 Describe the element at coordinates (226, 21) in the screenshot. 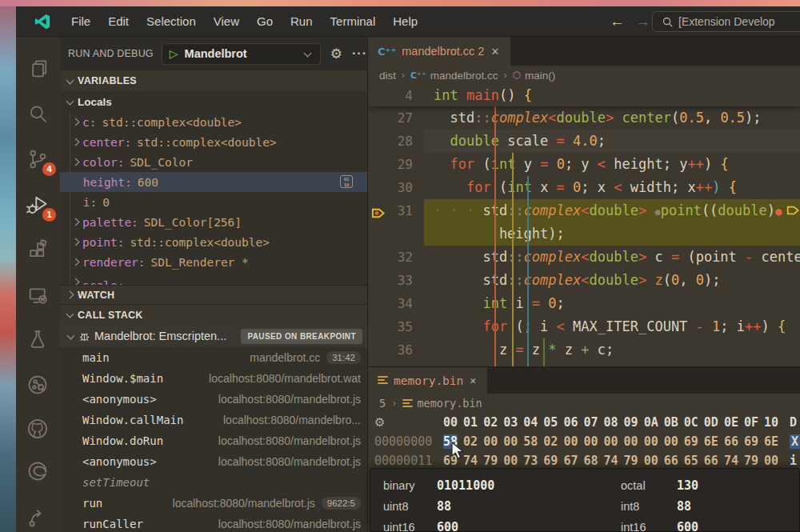

I see `menu-view: View` at that location.